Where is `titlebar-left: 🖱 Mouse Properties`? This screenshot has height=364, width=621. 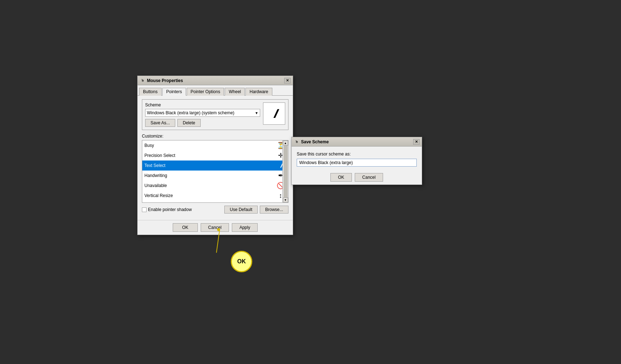 titlebar-left: 🖱 Mouse Properties is located at coordinates (161, 81).